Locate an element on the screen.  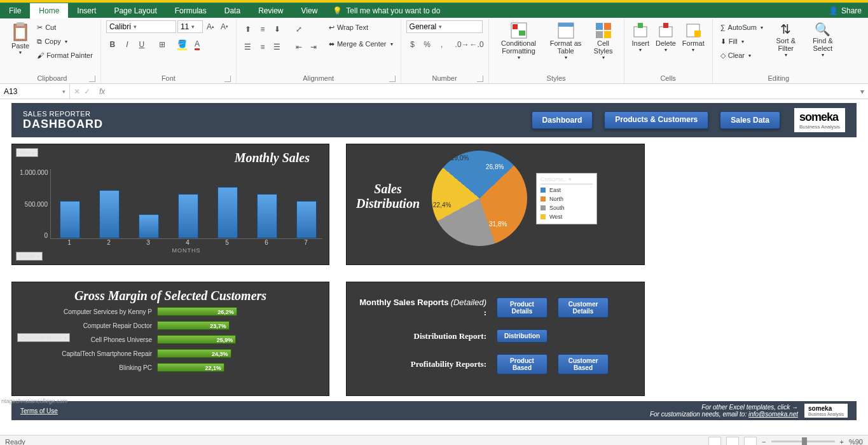
product-details-button: Product Details is located at coordinates (522, 308).